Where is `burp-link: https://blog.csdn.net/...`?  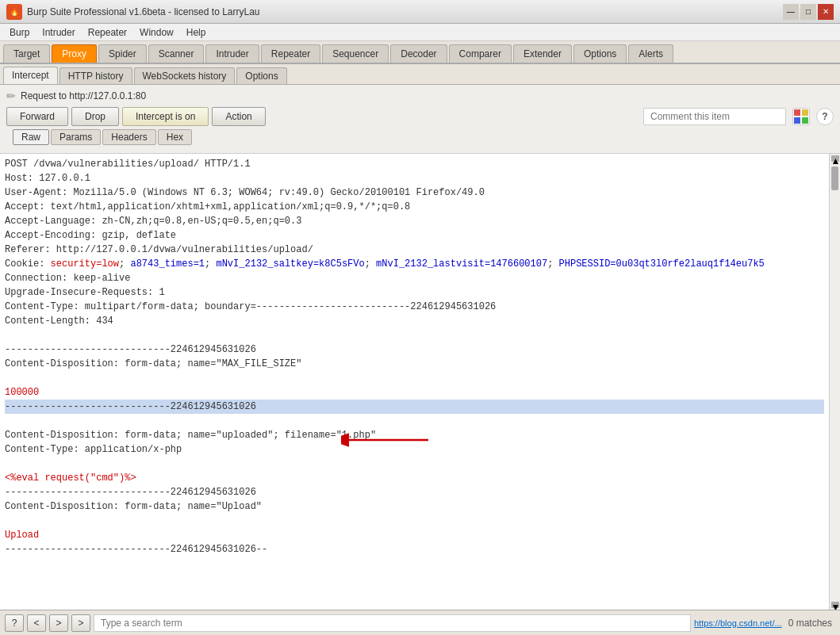
burp-link: https://blog.csdn.net/... is located at coordinates (738, 623).